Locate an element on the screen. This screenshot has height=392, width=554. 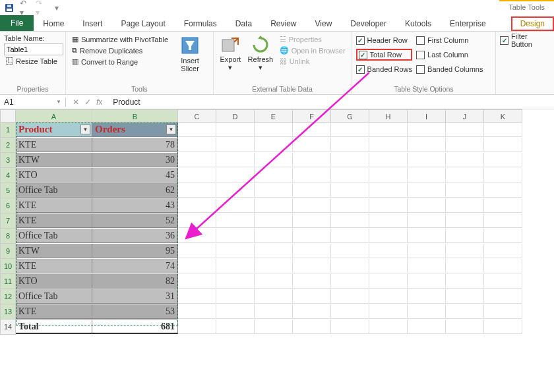
tab-view: View is located at coordinates (324, 24).